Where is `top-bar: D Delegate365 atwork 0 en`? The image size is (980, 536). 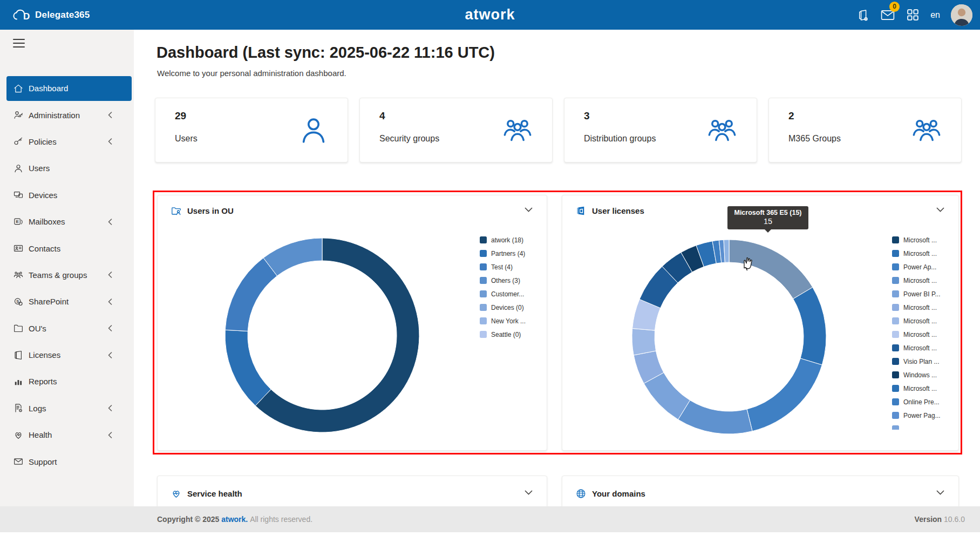 top-bar: D Delegate365 atwork 0 en is located at coordinates (490, 15).